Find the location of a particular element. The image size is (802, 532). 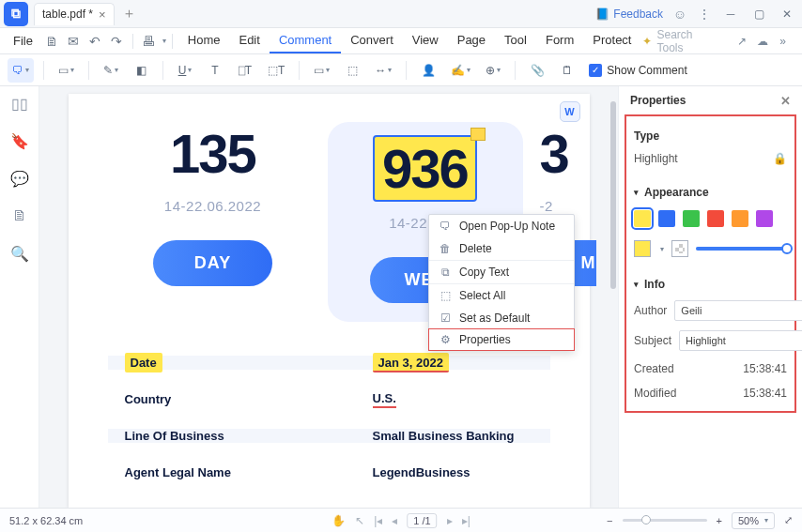

zoom-slider is located at coordinates (665, 520).